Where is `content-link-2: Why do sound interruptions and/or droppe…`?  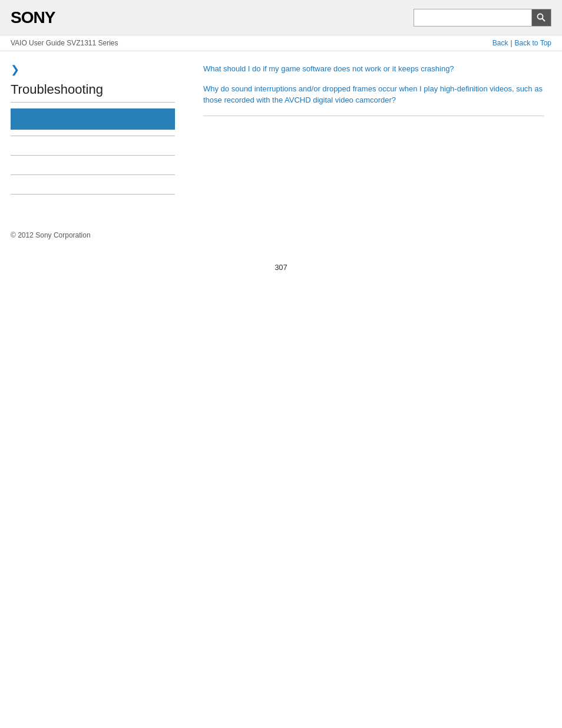
content-link-2: Why do sound interruptions and/or droppe… is located at coordinates (373, 94).